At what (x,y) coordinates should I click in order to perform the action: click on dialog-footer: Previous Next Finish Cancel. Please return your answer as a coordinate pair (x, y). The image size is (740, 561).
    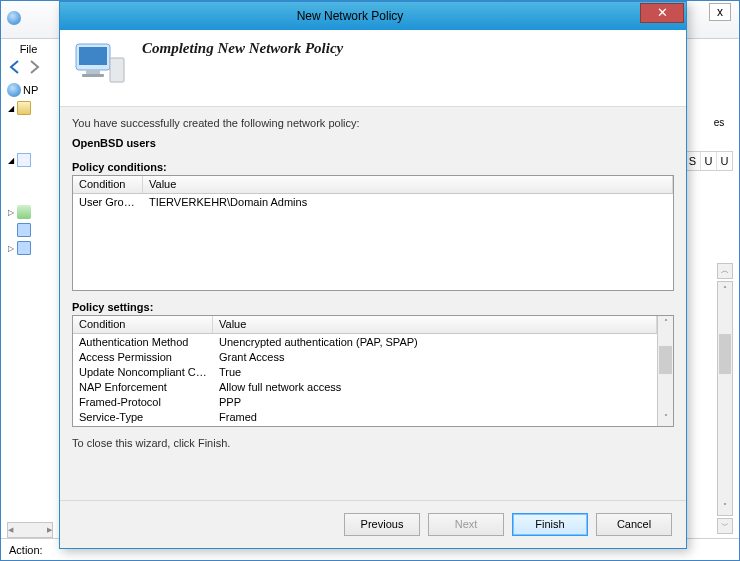
    Looking at the image, I should click on (373, 524).